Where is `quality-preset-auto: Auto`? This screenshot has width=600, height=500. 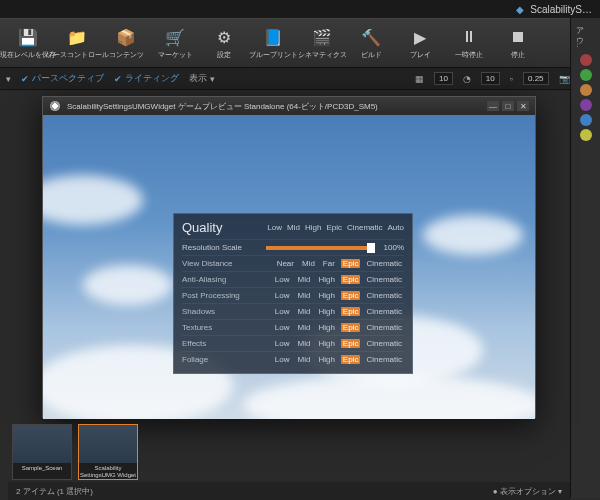 quality-preset-auto: Auto is located at coordinates (396, 228).